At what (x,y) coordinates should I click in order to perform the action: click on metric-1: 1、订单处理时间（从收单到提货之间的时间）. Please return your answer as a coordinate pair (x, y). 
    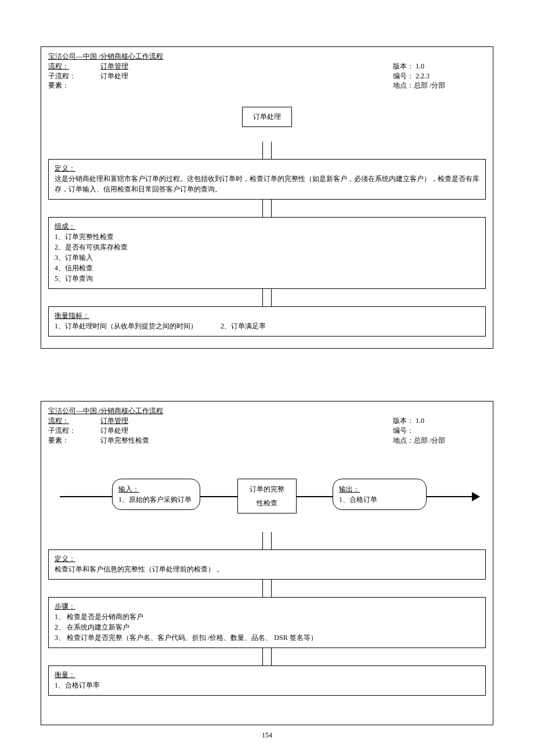
    Looking at the image, I should click on (126, 326).